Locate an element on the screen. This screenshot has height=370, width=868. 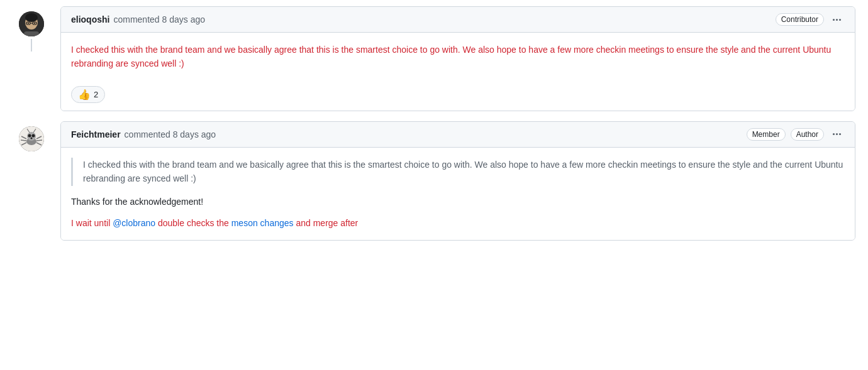
wait-prefix: I wait until is located at coordinates (92, 223).